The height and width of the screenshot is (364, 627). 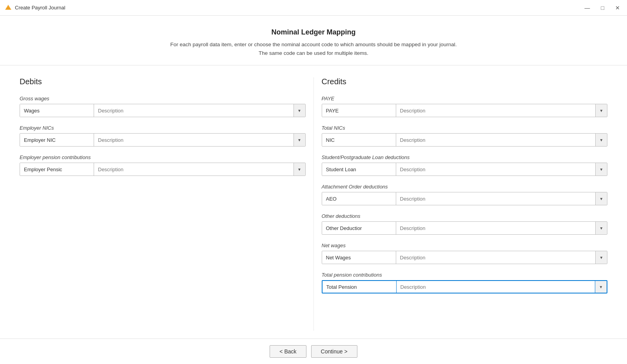 I want to click on total-nics-group: Total NICs ▼, so click(x=465, y=136).